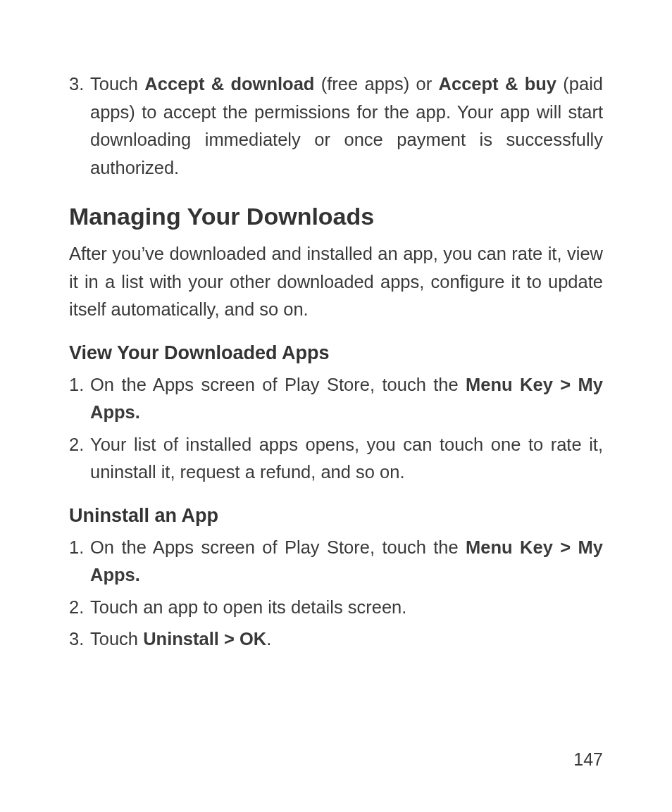 This screenshot has height=812, width=672. Describe the element at coordinates (336, 459) in the screenshot. I see `view-step-2: 2. Your list of installed apps opens, yo…` at that location.